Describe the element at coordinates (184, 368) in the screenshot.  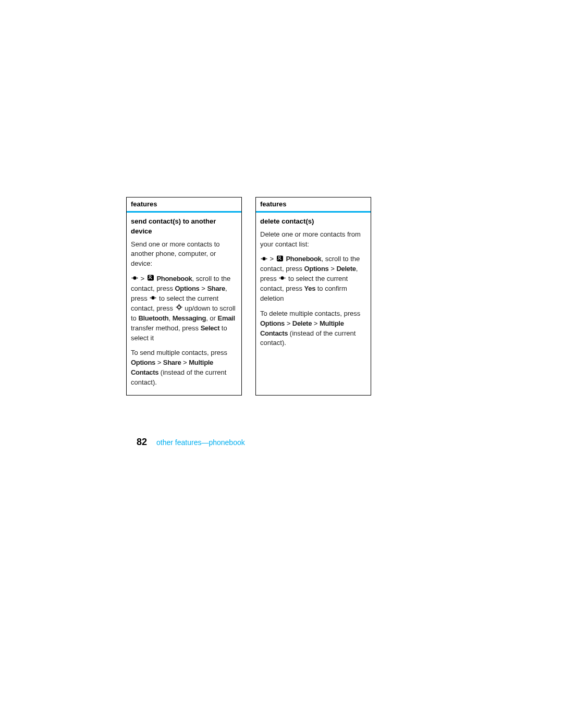
I see `multi-paragraph: To send multiple contacts, press Options…` at that location.